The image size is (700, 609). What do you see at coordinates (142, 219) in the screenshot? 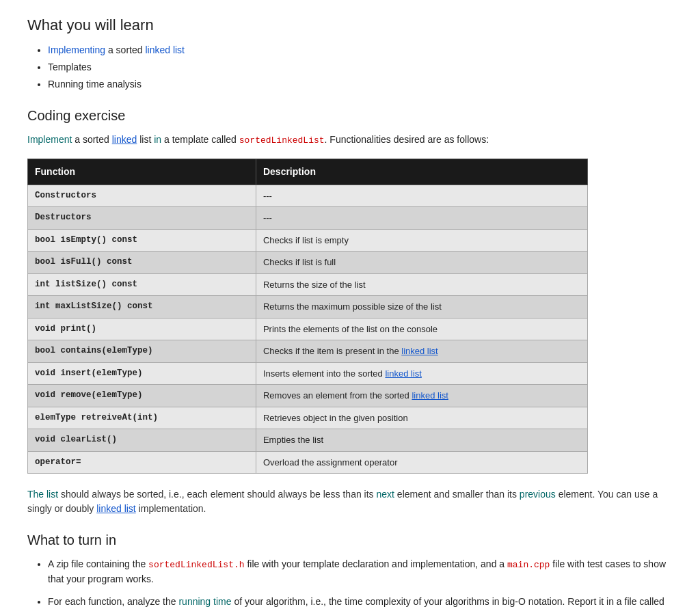
I see `table-cell-function: Destructors` at bounding box center [142, 219].